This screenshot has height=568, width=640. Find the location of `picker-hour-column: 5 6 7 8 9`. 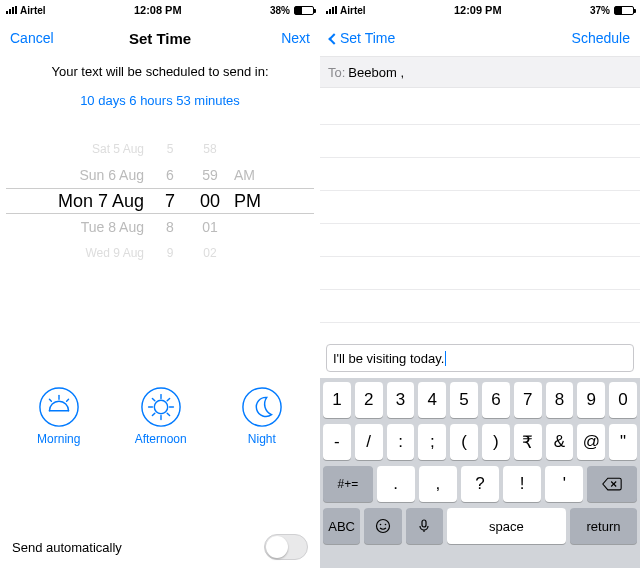

picker-hour-column: 5 6 7 8 9 is located at coordinates (170, 201).